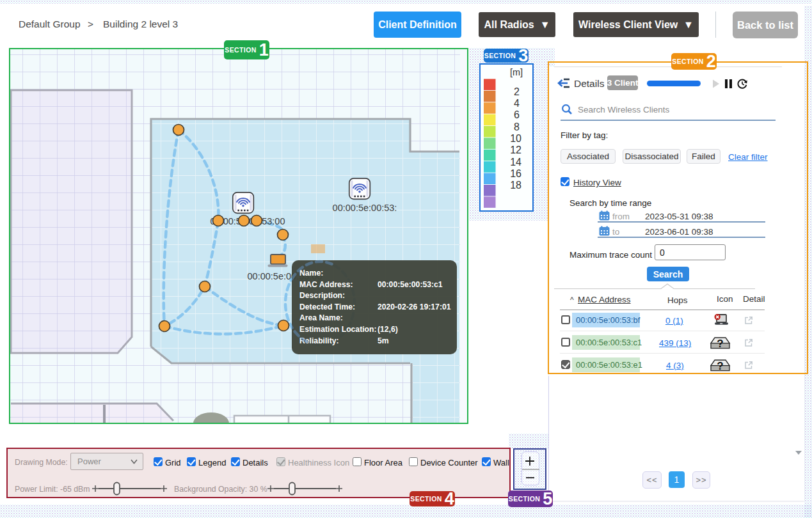  I want to click on svg-text: 18, so click(516, 185).